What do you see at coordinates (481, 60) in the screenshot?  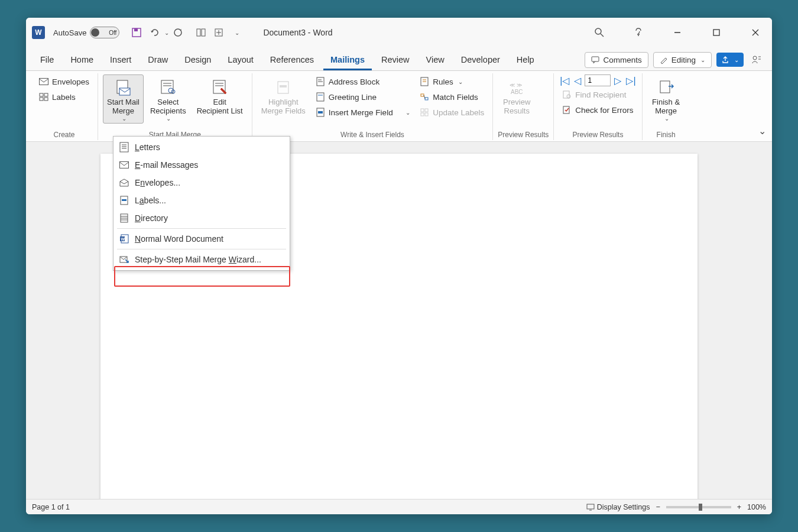 I see `tab-developer: Developer` at bounding box center [481, 60].